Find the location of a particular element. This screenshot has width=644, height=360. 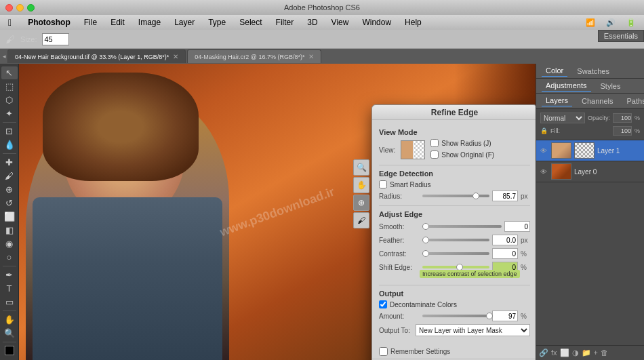

brush-tool: 🖌 is located at coordinates (9, 176).